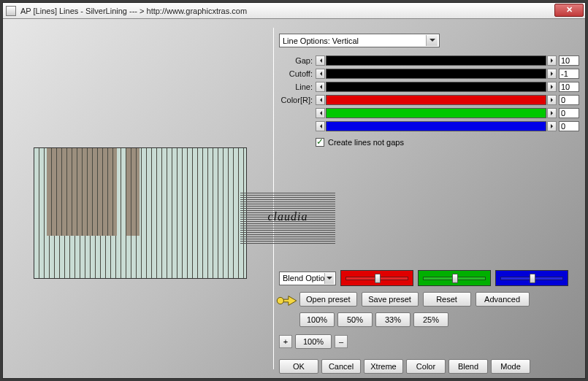  Describe the element at coordinates (304, 278) in the screenshot. I see `blend-options-value: Blend Options` at that location.